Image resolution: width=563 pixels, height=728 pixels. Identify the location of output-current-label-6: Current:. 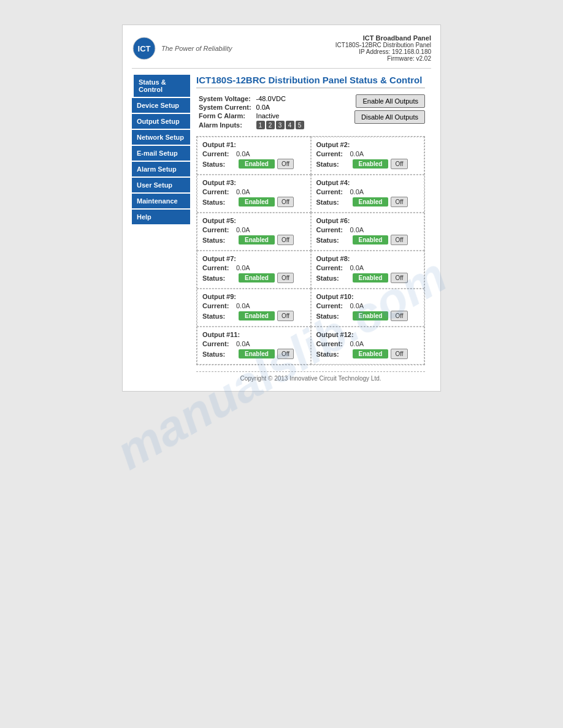
(334, 230).